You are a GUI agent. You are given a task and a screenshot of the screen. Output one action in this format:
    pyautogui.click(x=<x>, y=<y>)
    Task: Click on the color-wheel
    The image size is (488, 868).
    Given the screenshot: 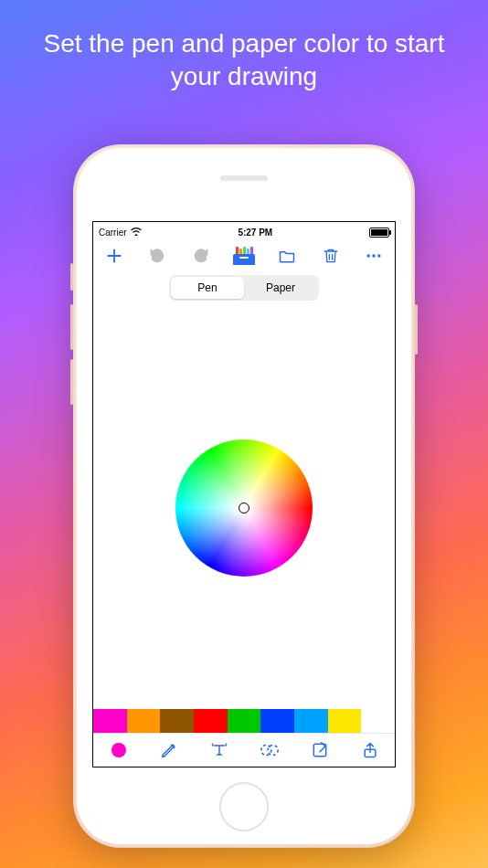 What is the action you would take?
    pyautogui.click(x=244, y=508)
    